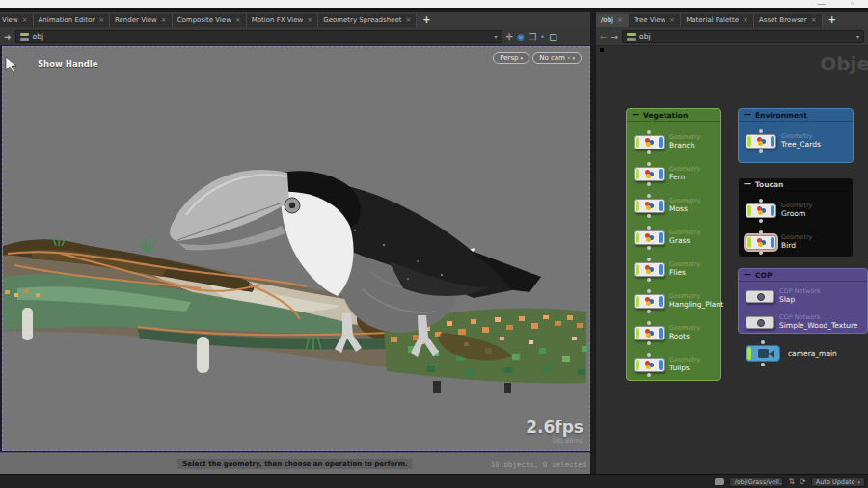 This screenshot has height=488, width=868. Describe the element at coordinates (796, 141) in the screenshot. I see `node-tree-cards: GeometryTree_Cards` at that location.